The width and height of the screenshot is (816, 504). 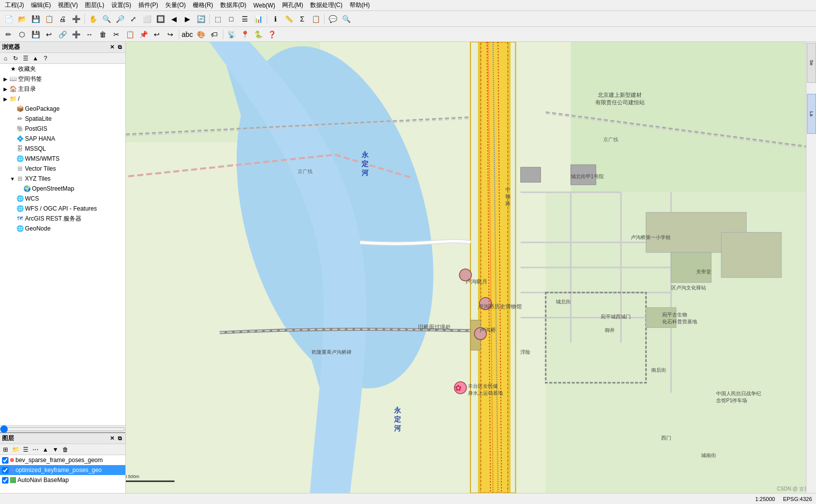 I want to click on copy-feature-btn: 📋, so click(x=130, y=34).